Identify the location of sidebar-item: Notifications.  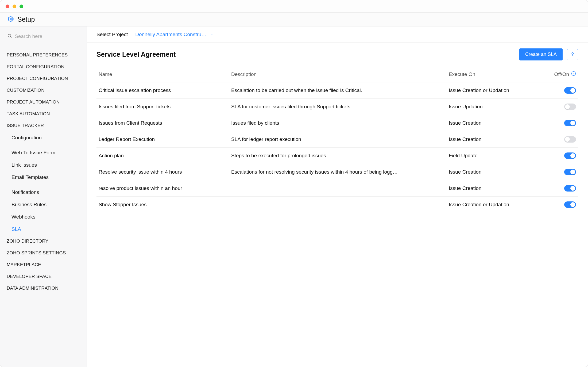
(47, 192).